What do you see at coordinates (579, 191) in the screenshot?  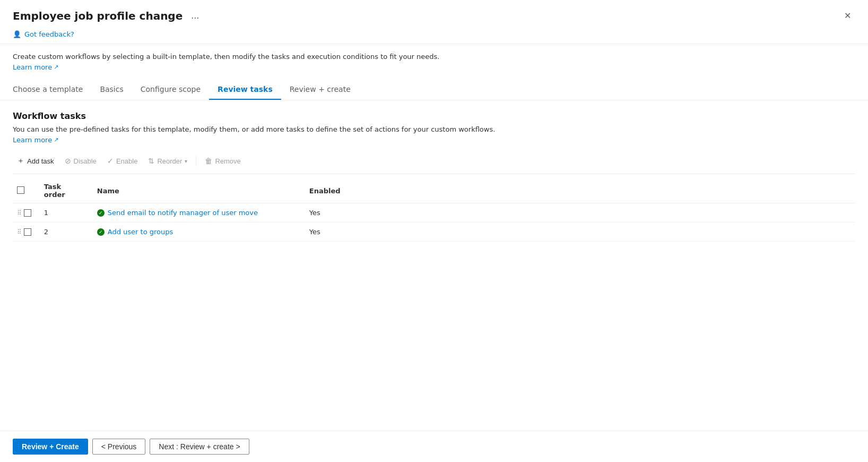 I see `col-header-enabled: Enabled` at bounding box center [579, 191].